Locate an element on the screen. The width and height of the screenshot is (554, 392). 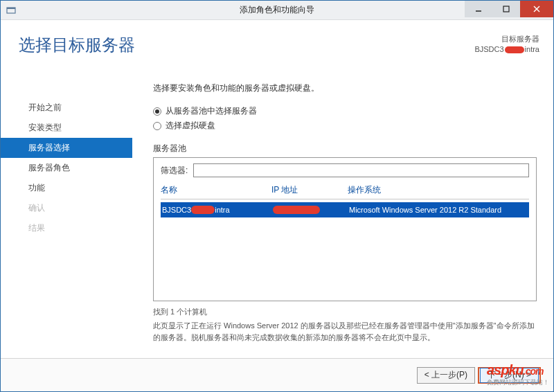
filter-label: 筛选器: is located at coordinates (175, 170).